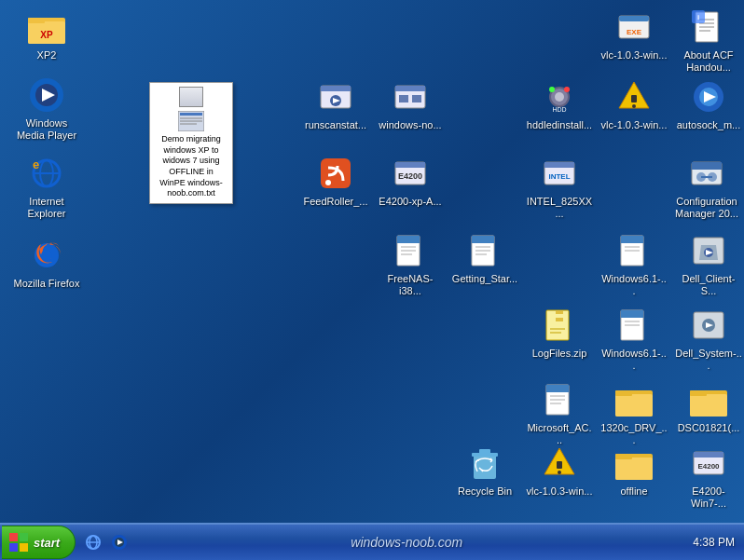  Describe the element at coordinates (707, 173) in the screenshot. I see `config-mgr-icon` at that location.